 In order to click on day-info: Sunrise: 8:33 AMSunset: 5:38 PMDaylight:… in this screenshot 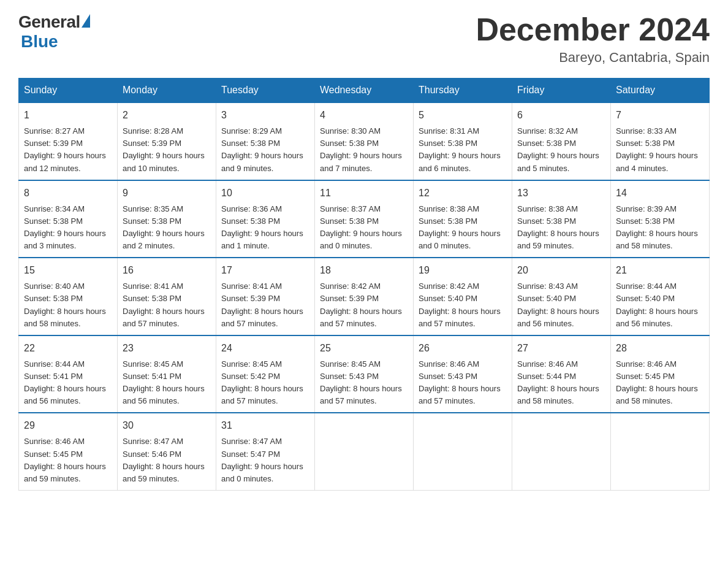, I will do `click(660, 150)`.